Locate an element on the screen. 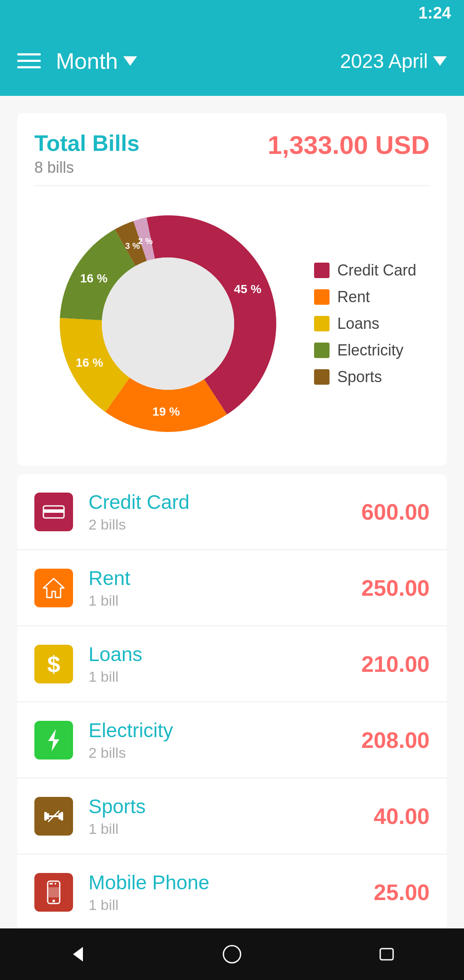 The width and height of the screenshot is (464, 980). bill-info-credit-card: Credit Card 2 bills is located at coordinates (225, 511).